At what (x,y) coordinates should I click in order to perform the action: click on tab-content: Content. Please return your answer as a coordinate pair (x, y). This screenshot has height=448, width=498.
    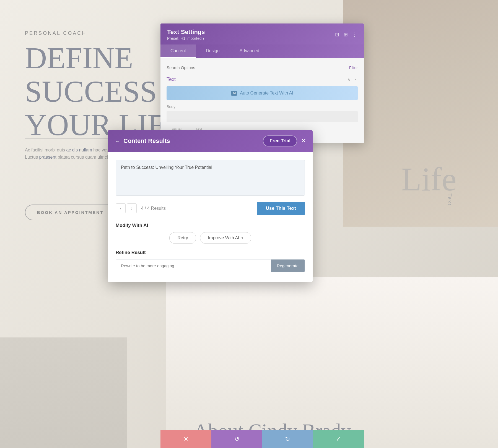
    Looking at the image, I should click on (178, 51).